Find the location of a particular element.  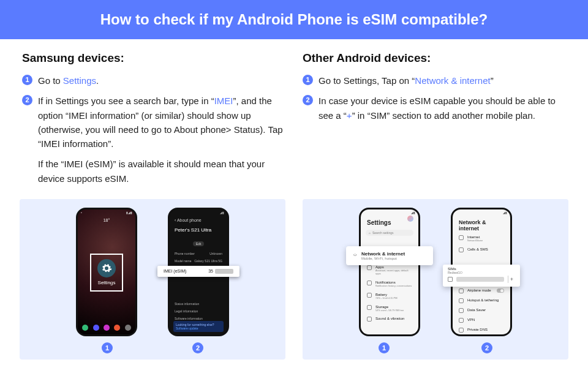

callout-title: Network & internet is located at coordinates (383, 254).